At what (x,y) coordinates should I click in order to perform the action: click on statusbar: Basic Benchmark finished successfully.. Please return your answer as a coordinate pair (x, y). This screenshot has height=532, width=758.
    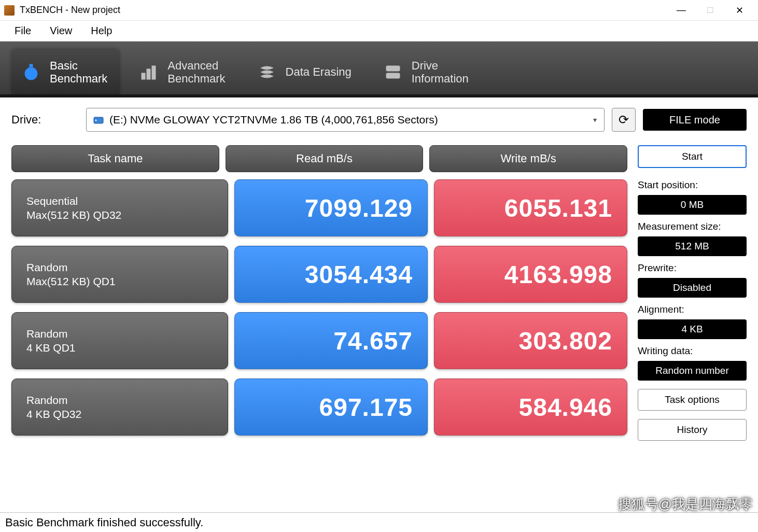
    Looking at the image, I should click on (379, 522).